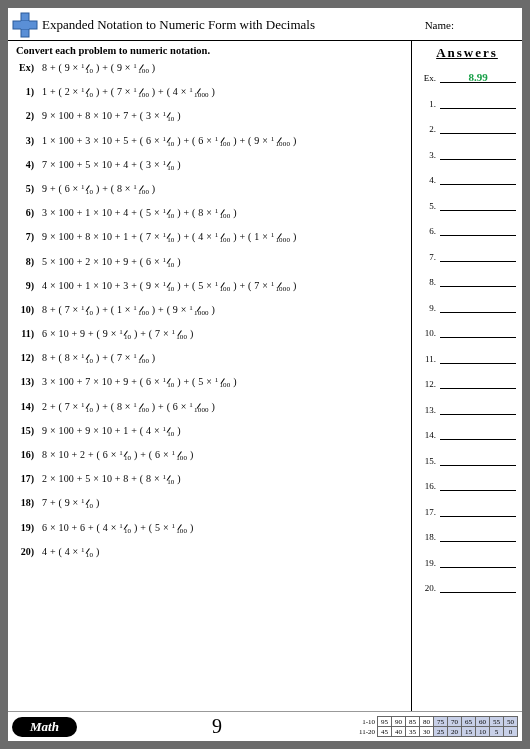  What do you see at coordinates (467, 587) in the screenshot?
I see `answer-row: 20.` at bounding box center [467, 587].